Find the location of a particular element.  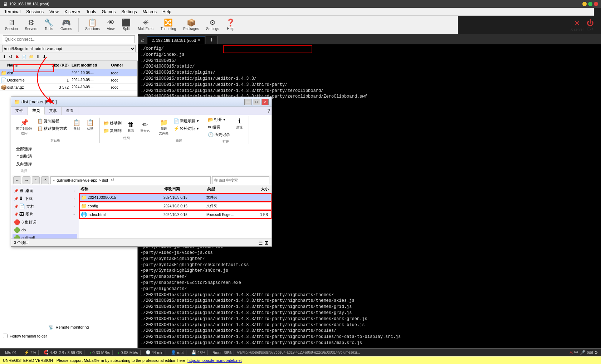

sidebar-item-desktop: 📌 🖥 桌面 → is located at coordinates (45, 191).